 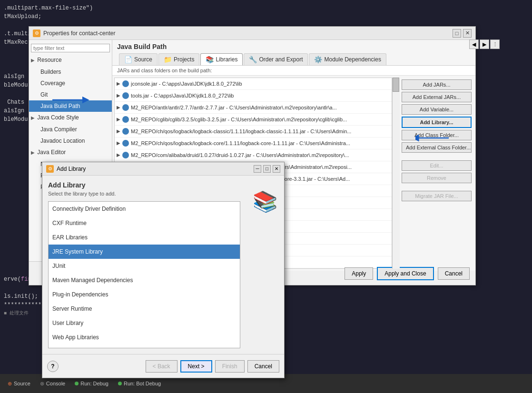 What do you see at coordinates (144, 337) in the screenshot?
I see `lib-item-web-app: Web App Libraries` at bounding box center [144, 337].